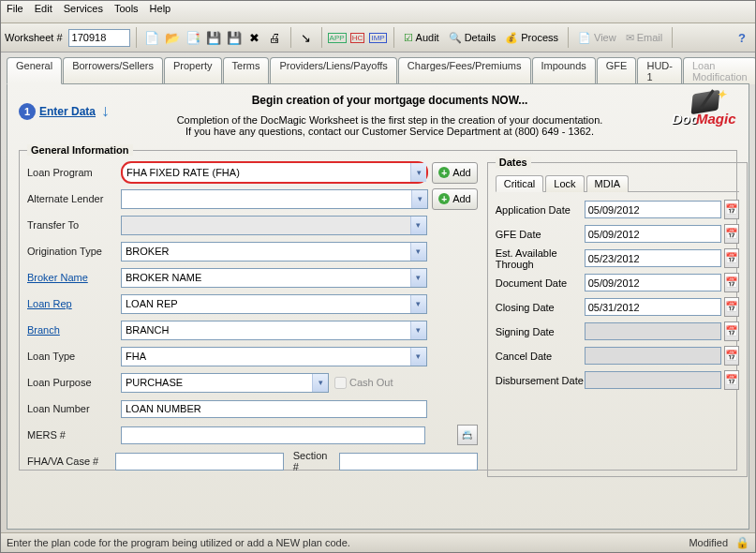  What do you see at coordinates (274, 409) in the screenshot?
I see `loan-number-input` at bounding box center [274, 409].